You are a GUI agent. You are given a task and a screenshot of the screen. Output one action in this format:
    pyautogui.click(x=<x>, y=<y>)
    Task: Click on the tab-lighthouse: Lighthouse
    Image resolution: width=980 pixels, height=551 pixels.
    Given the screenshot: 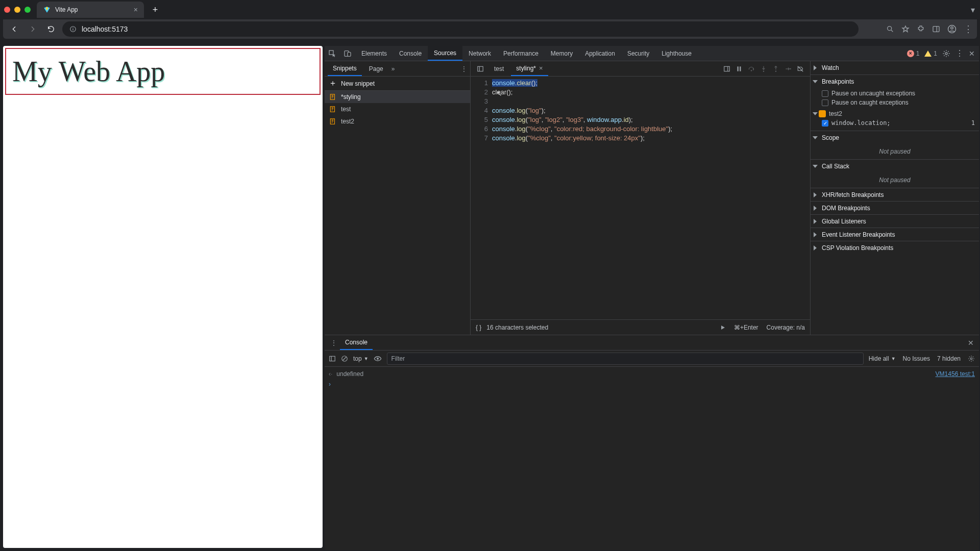 What is the action you would take?
    pyautogui.click(x=677, y=53)
    